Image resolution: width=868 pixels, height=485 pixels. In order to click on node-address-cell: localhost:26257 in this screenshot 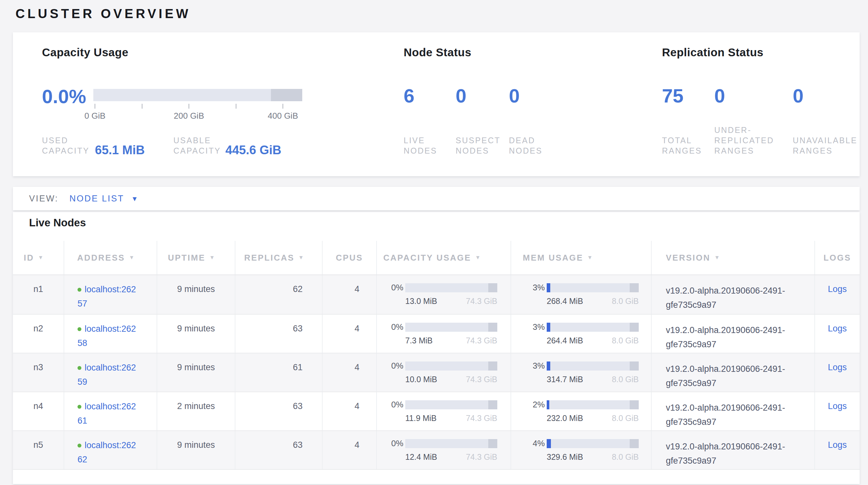, I will do `click(110, 295)`.